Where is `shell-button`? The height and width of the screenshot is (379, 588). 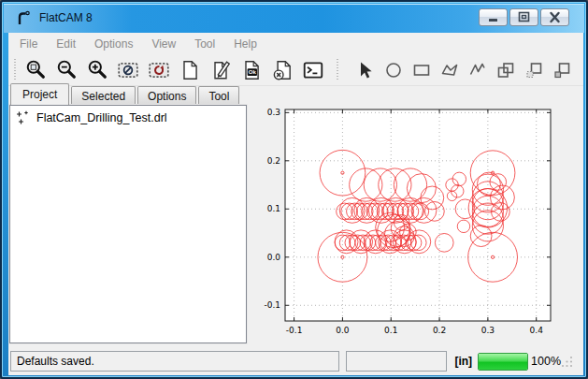 shell-button is located at coordinates (312, 70).